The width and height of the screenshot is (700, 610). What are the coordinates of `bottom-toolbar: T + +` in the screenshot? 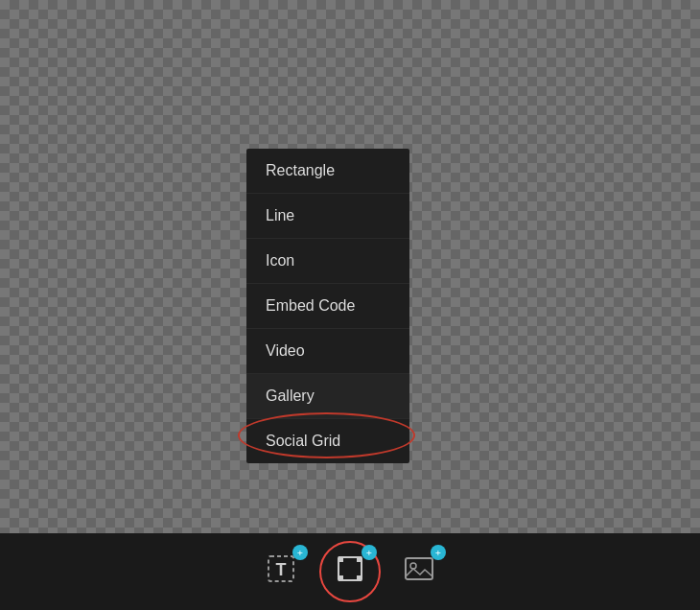 It's located at (350, 572).